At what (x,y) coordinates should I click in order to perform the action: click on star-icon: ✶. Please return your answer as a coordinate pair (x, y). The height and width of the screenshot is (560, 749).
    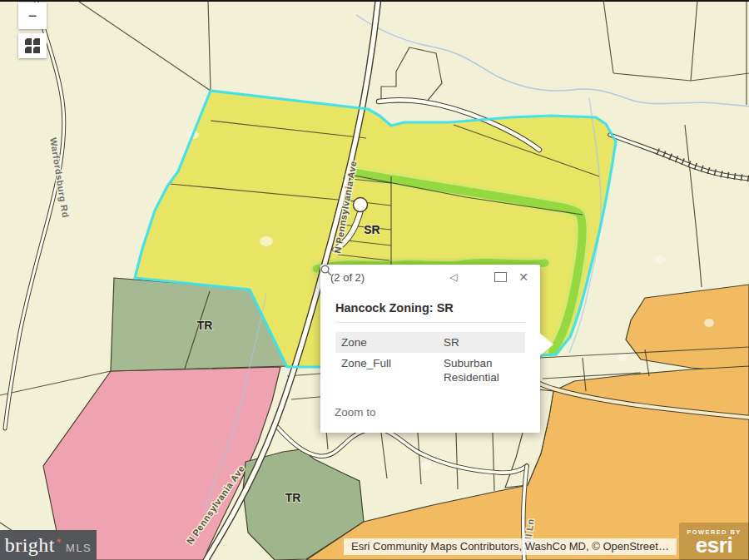
    Looking at the image, I should click on (59, 541).